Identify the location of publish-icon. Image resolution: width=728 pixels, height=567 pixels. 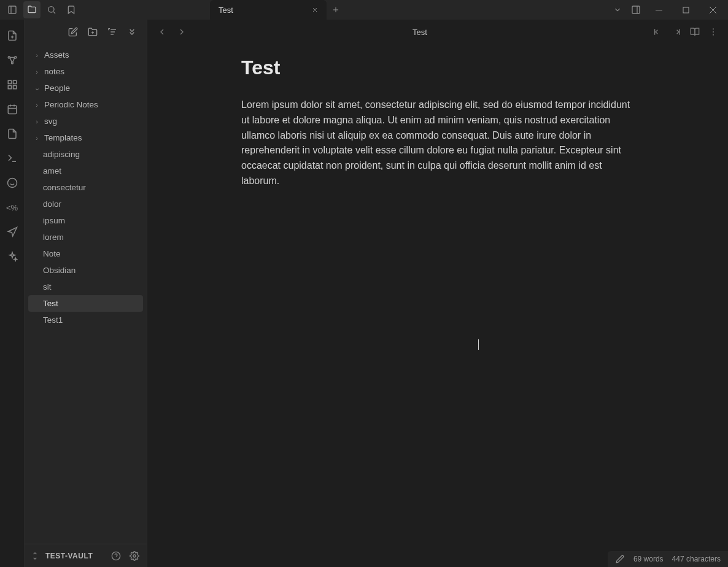
(12, 232).